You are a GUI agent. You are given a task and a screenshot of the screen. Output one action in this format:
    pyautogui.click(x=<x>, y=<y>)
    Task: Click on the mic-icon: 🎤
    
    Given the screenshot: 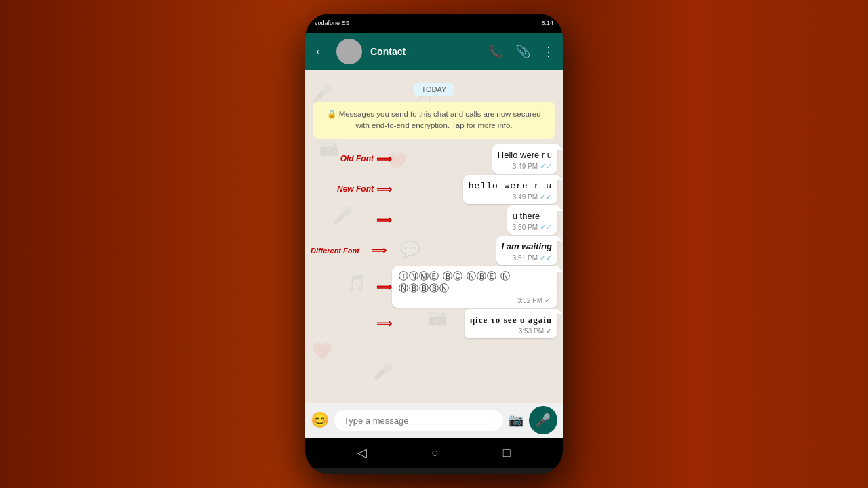 What is the action you would take?
    pyautogui.click(x=543, y=420)
    